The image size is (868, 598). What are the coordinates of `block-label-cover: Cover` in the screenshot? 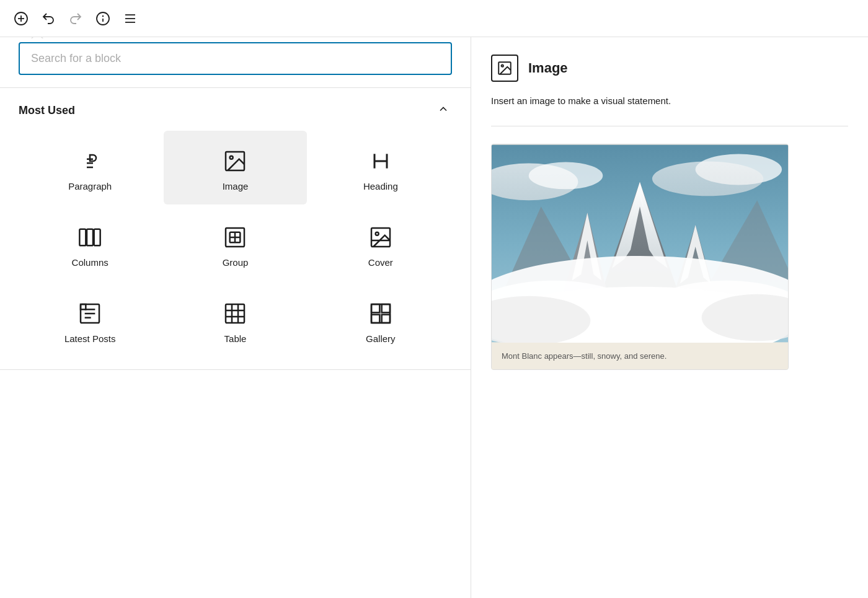 It's located at (381, 263).